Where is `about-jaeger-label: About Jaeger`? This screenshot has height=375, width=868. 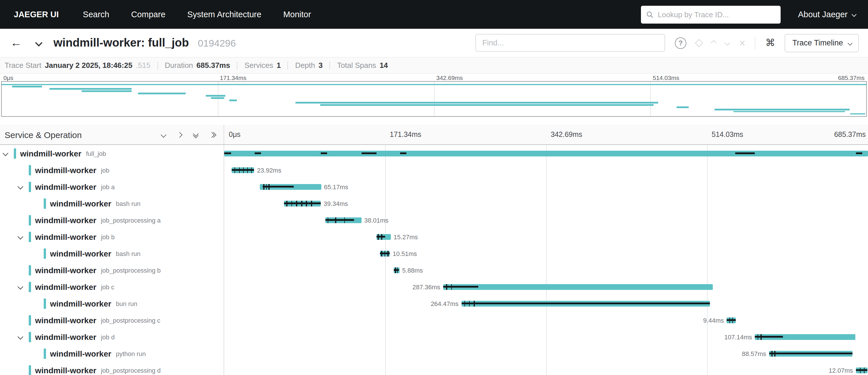 about-jaeger-label: About Jaeger is located at coordinates (823, 14).